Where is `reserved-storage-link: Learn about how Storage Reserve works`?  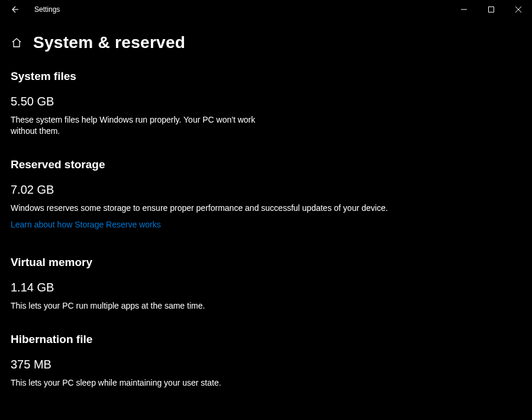 reserved-storage-link: Learn about how Storage Reserve works is located at coordinates (86, 225).